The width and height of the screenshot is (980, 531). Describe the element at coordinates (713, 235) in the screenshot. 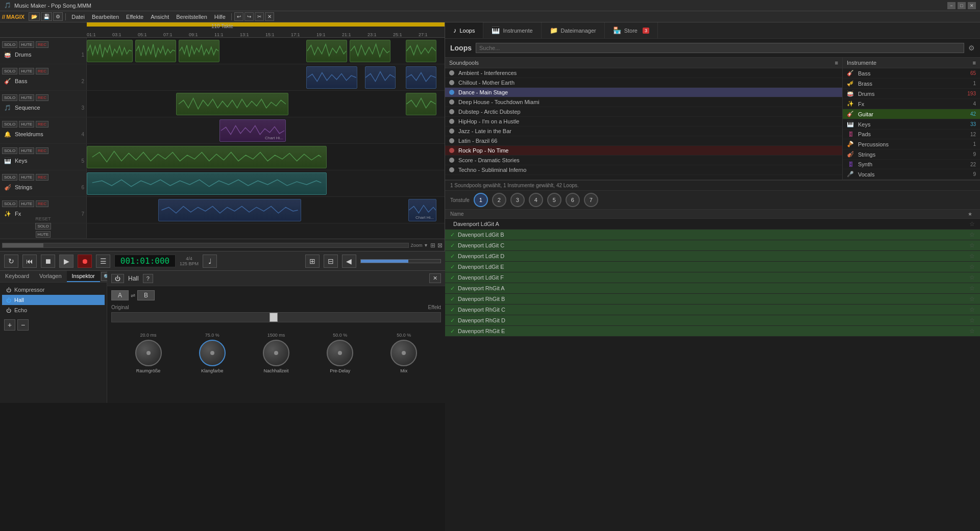

I see `loop-item: ✓ Davenport LdGit B ☆` at that location.